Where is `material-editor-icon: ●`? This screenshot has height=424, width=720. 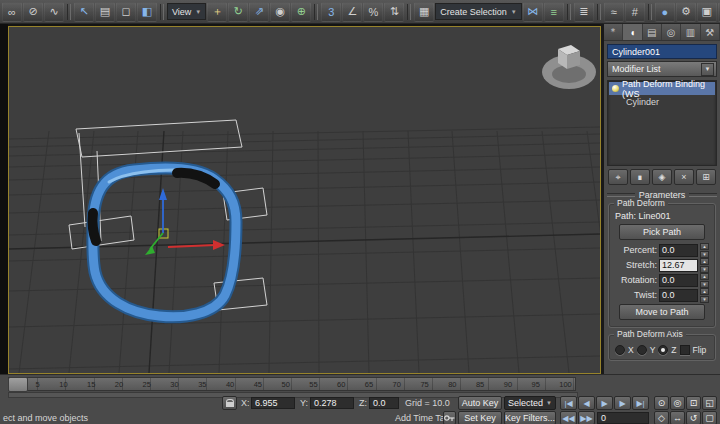
material-editor-icon: ● is located at coordinates (665, 12).